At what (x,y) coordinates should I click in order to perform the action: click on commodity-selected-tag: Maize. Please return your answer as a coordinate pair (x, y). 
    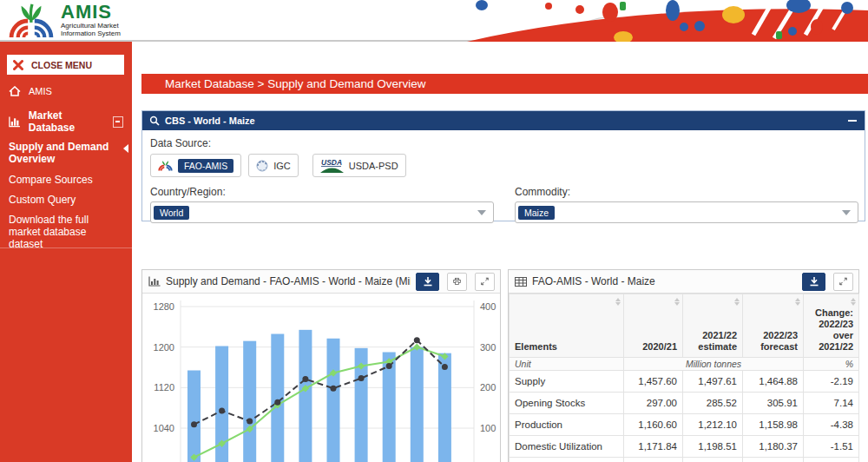
    Looking at the image, I should click on (536, 213).